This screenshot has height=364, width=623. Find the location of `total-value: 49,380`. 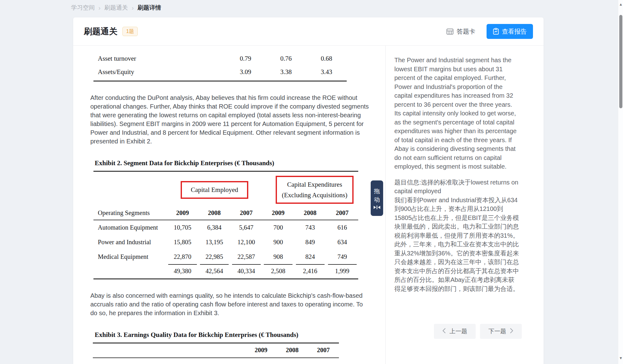

total-value: 49,380 is located at coordinates (183, 269).